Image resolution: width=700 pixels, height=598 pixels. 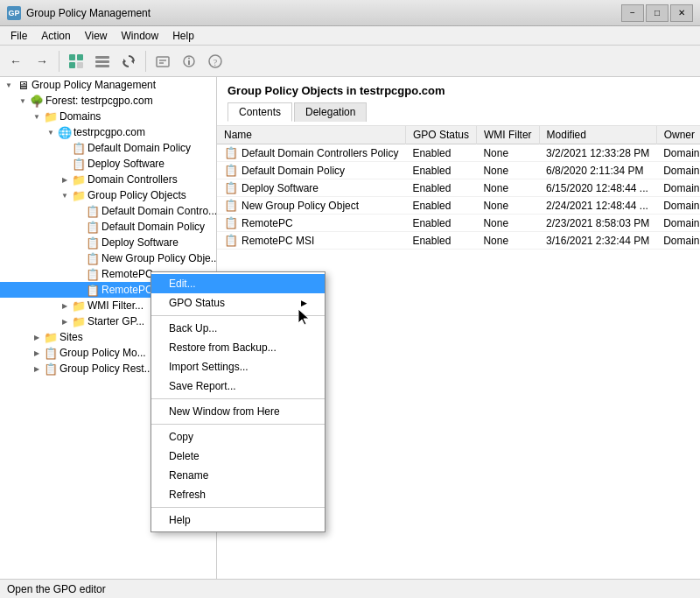 What do you see at coordinates (108, 179) in the screenshot?
I see `tree-item-dc: ▶ 📁 Domain Controllers` at bounding box center [108, 179].